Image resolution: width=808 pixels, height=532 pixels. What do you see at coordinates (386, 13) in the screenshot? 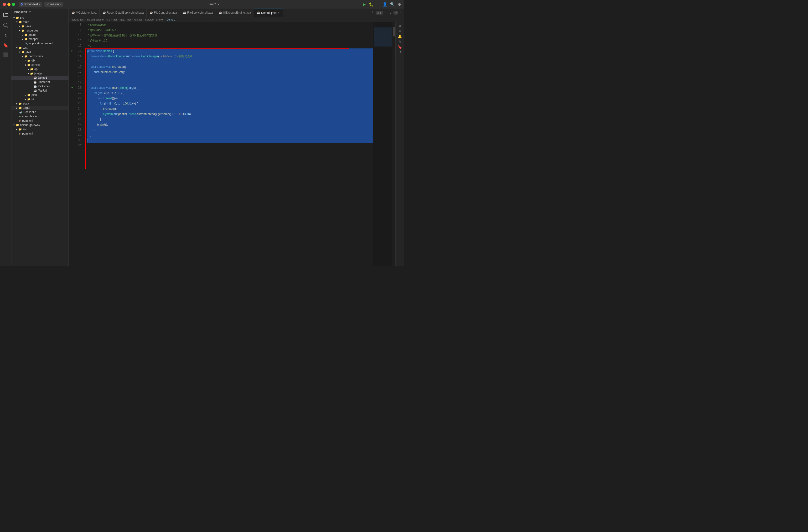
I see `expand-icon: ⌃` at bounding box center [386, 13].